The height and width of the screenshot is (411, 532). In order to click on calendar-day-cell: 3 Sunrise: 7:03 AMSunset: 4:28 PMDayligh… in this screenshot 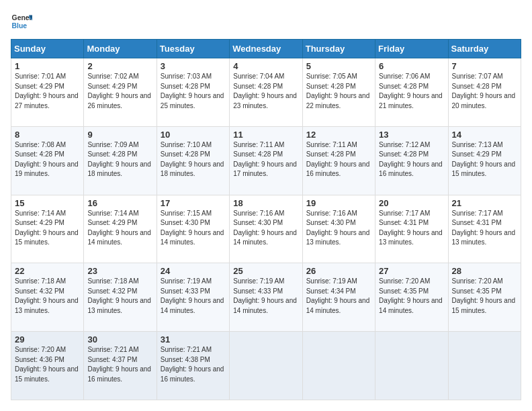, I will do `click(193, 93)`.